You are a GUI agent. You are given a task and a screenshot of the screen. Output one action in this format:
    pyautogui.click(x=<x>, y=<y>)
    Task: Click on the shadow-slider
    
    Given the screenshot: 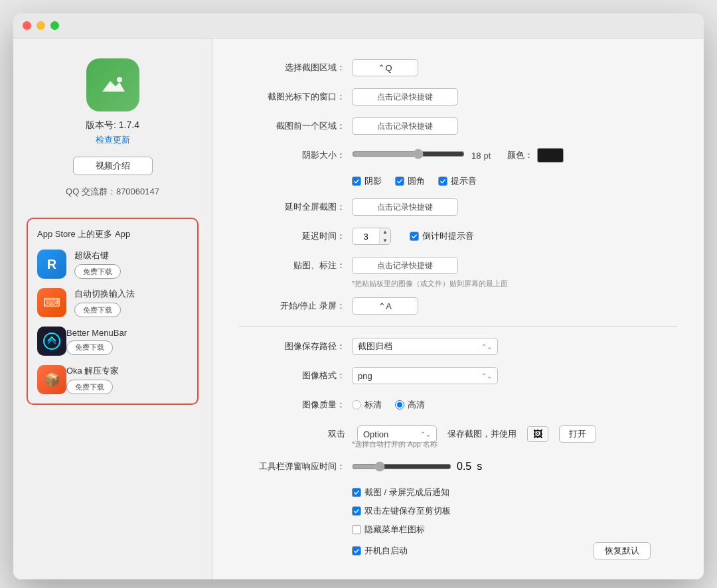 What is the action you would take?
    pyautogui.click(x=408, y=154)
    